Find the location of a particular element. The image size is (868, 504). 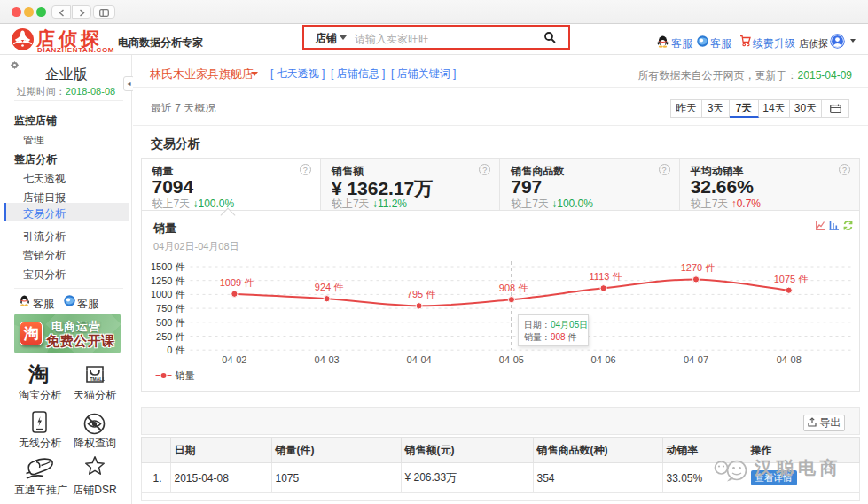

svg-text: 04-08 is located at coordinates (788, 360).